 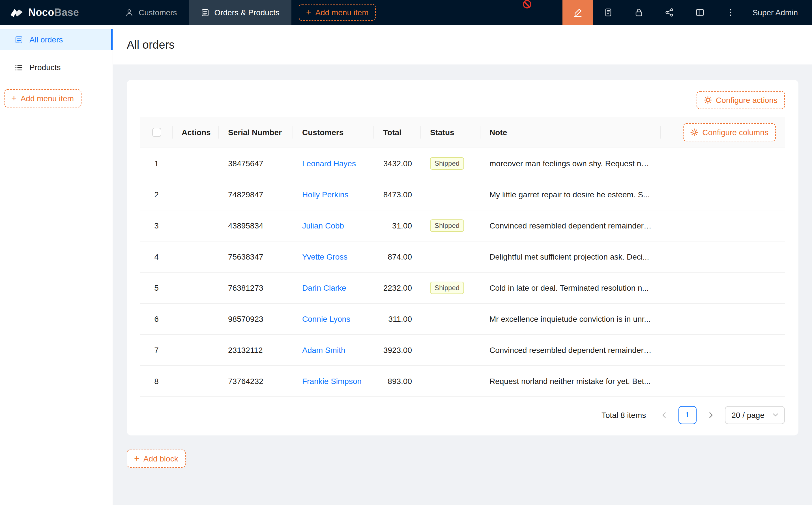 What do you see at coordinates (748, 415) in the screenshot?
I see `page-size-value: 20 / page` at bounding box center [748, 415].